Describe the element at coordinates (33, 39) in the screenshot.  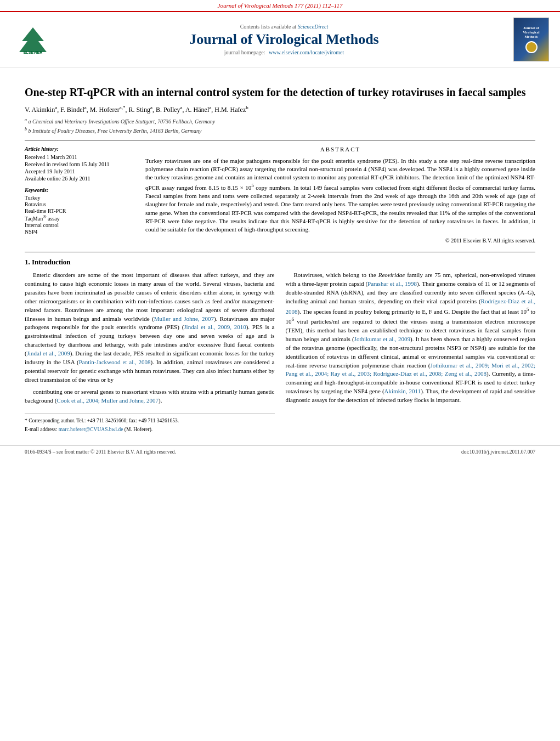
I see `elsevier-logo-icon: ELSEVIER` at that location.